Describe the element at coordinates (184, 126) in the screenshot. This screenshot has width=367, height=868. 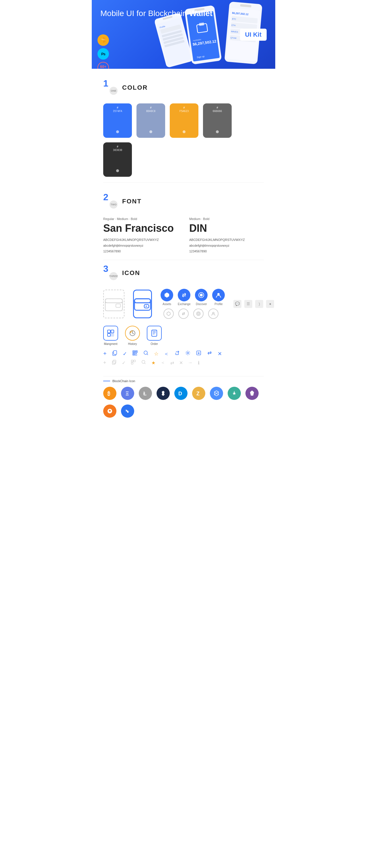
I see `color-section: 1 ONE COLOR #3574FA #8DA0C8 #F5A623 #666…` at that location.